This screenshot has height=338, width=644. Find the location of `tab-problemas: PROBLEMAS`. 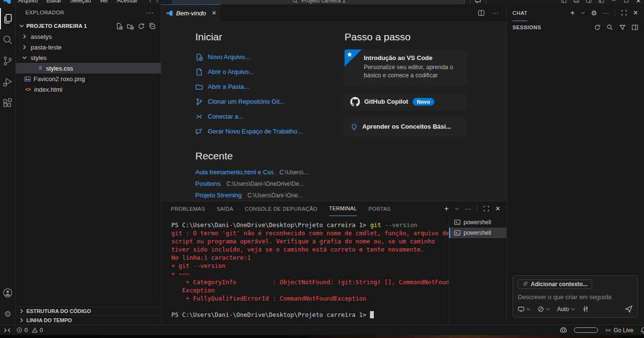

tab-problemas: PROBLEMAS is located at coordinates (188, 208).